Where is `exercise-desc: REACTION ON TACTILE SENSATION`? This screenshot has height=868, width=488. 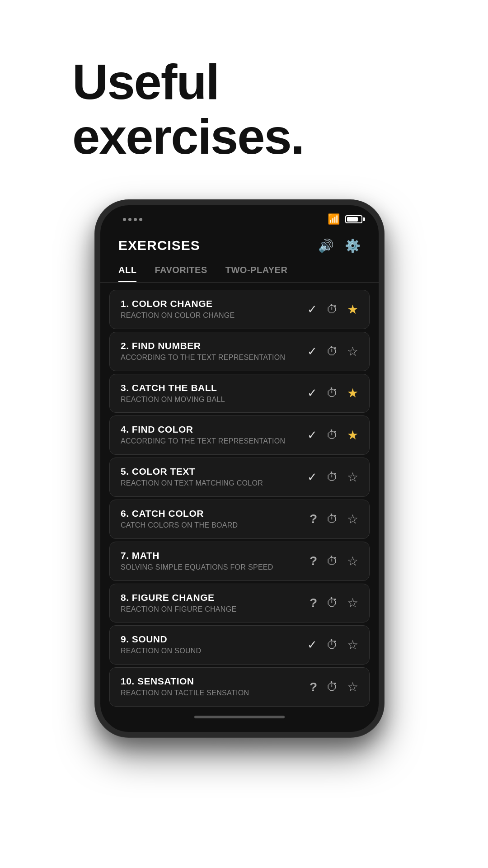
exercise-desc: REACTION ON TACTILE SENSATION is located at coordinates (211, 693).